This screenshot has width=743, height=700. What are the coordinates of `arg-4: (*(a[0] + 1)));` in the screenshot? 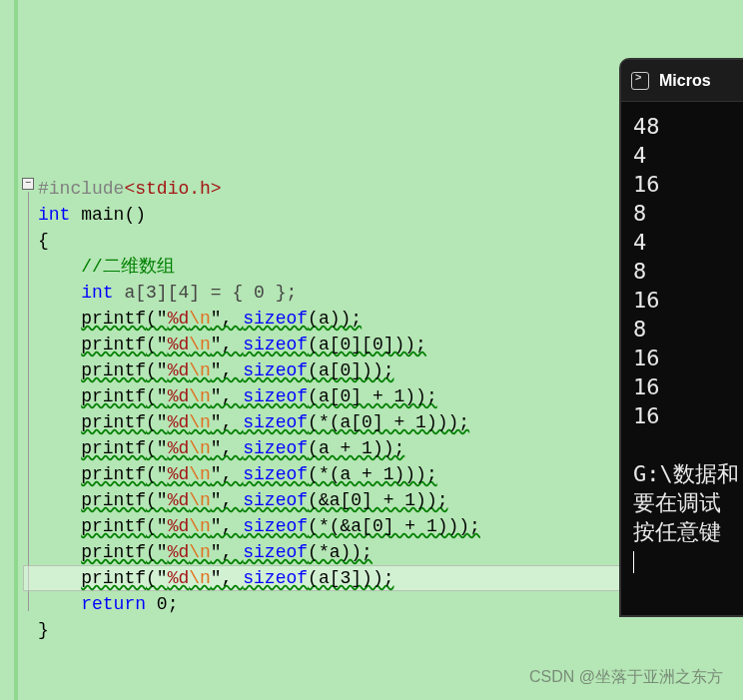 It's located at (388, 422).